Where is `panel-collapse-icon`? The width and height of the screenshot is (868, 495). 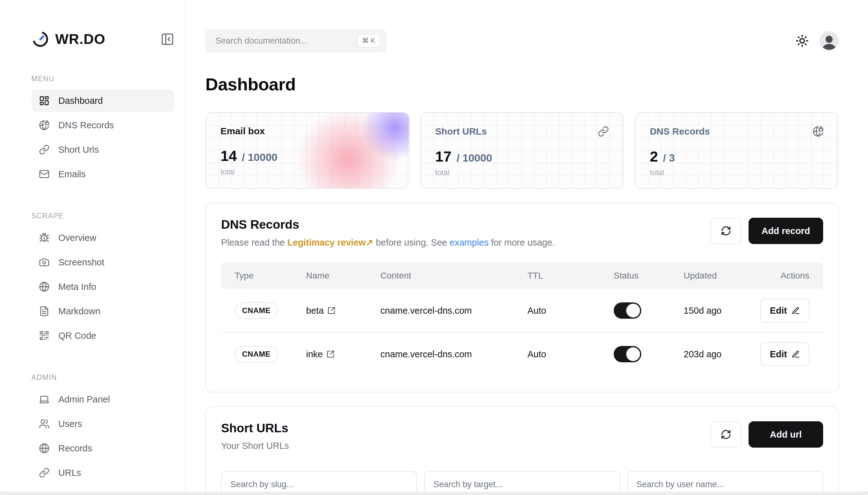 panel-collapse-icon is located at coordinates (167, 39).